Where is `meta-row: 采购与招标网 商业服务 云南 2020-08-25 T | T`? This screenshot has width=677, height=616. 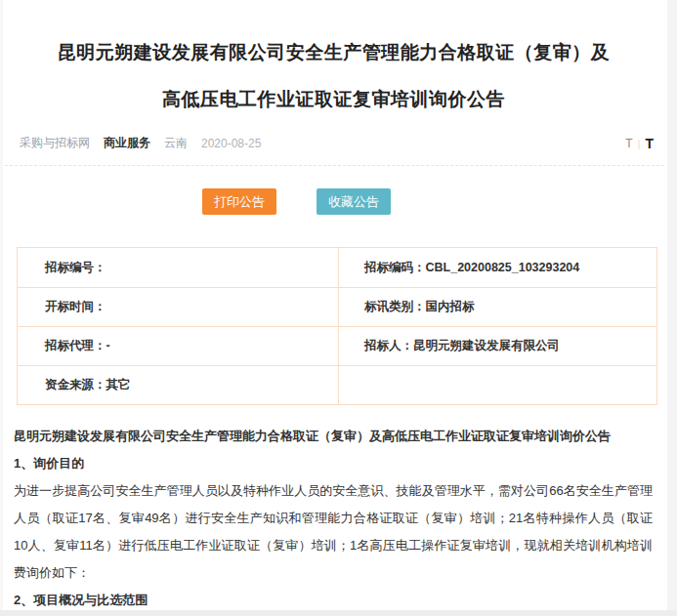 meta-row: 采购与招标网 商业服务 云南 2020-08-25 T | T is located at coordinates (336, 143).